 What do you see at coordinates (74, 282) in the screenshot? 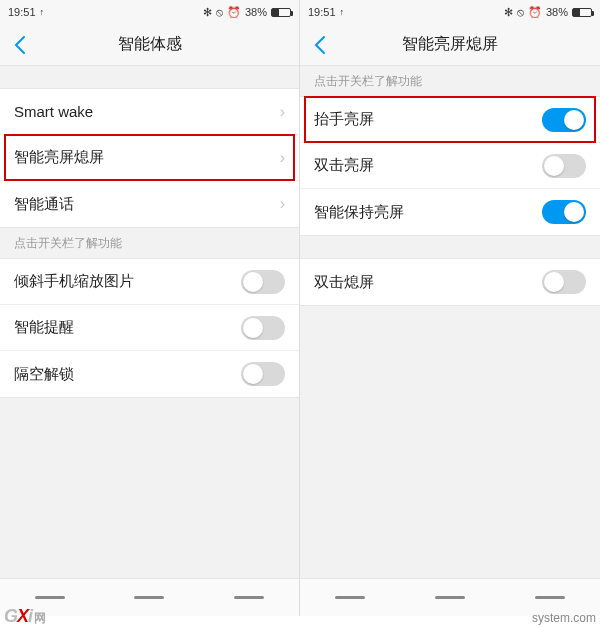
I see `item-label: 倾斜手机缩放图片` at bounding box center [74, 282].